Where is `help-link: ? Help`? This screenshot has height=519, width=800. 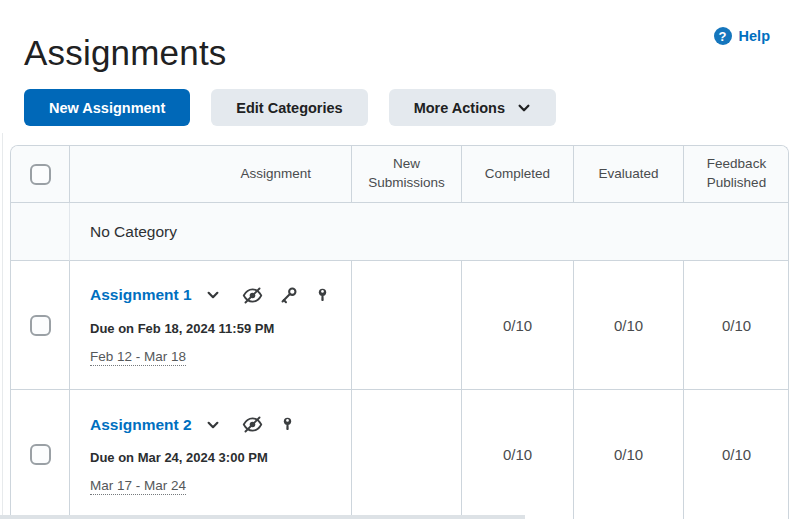
help-link: ? Help is located at coordinates (742, 36).